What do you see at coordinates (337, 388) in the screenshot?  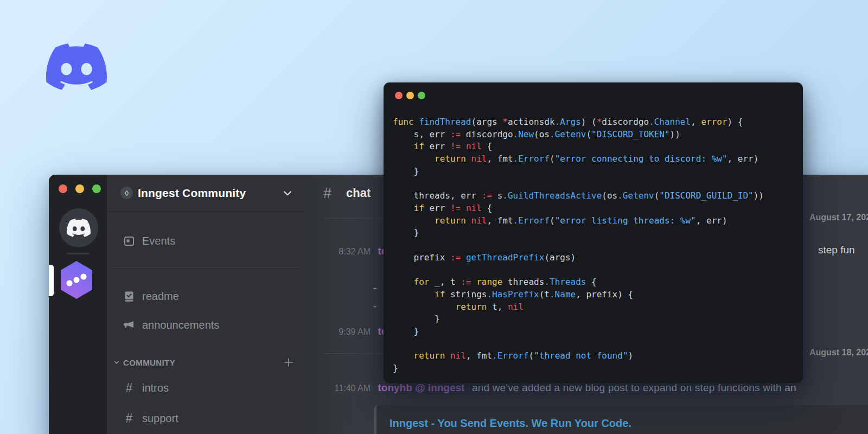 I see `message-timestamp: 11:40 AM` at bounding box center [337, 388].